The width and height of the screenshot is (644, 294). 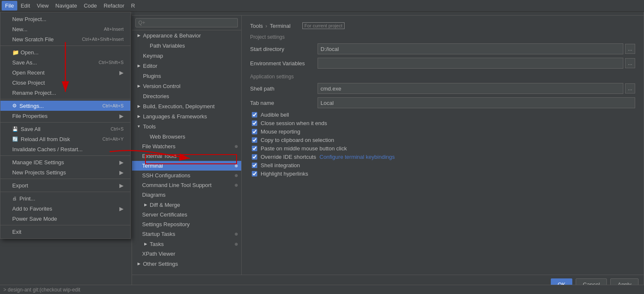 I want to click on paste-middle-checkbox, so click(x=255, y=148).